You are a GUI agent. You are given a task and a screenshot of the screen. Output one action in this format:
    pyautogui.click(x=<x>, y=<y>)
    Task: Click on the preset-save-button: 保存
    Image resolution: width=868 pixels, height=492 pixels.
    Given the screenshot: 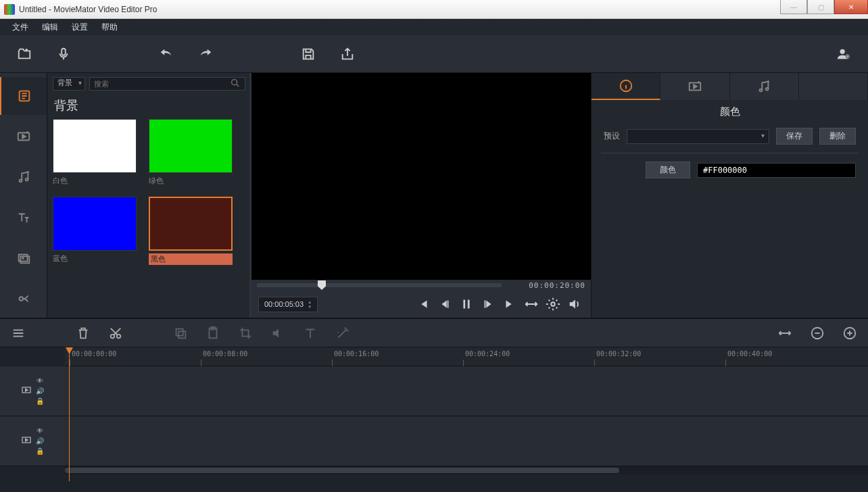 What is the action you would take?
    pyautogui.click(x=794, y=137)
    